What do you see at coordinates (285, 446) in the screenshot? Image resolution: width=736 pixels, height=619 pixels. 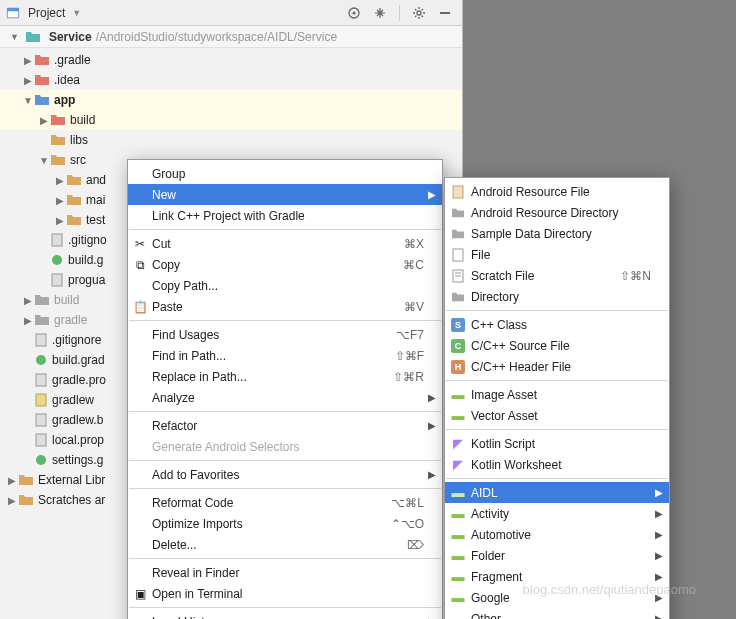 I see `menu-generate-selectors: Generate Android Selectors` at bounding box center [285, 446].